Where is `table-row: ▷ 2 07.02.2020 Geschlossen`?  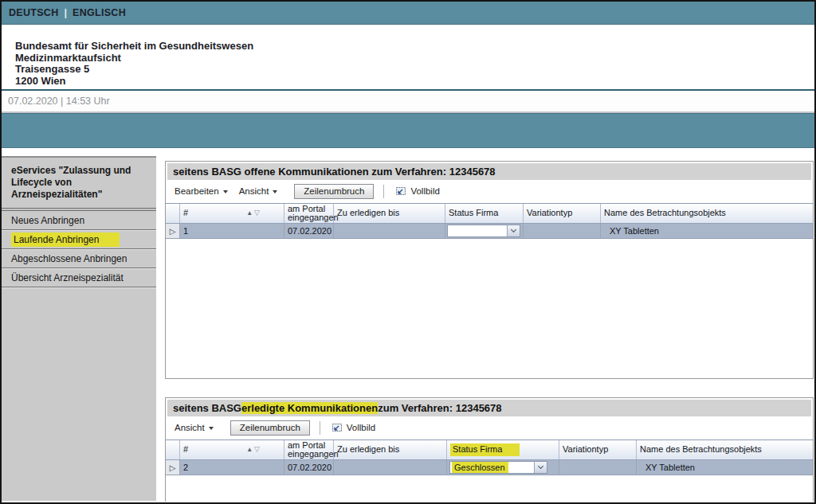 table-row: ▷ 2 07.02.2020 Geschlossen is located at coordinates (489, 468).